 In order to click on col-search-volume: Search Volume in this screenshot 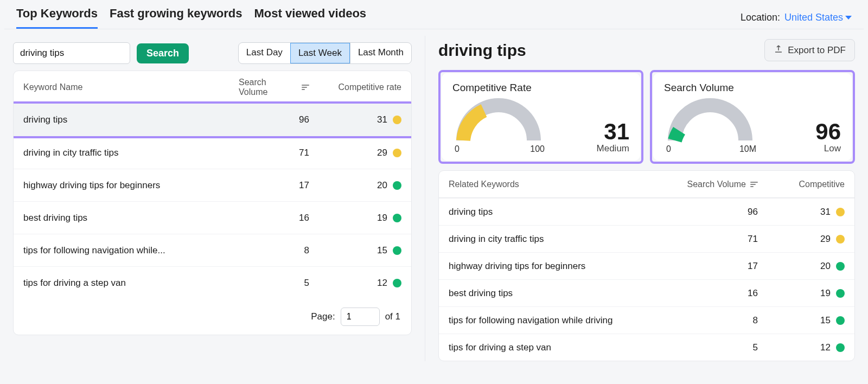, I will do `click(274, 87)`.